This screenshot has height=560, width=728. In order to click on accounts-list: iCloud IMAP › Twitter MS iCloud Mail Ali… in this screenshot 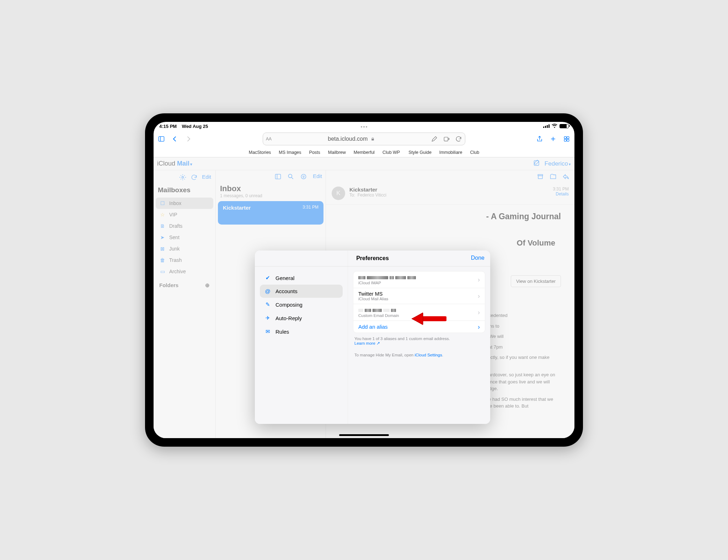, I will do `click(419, 302)`.